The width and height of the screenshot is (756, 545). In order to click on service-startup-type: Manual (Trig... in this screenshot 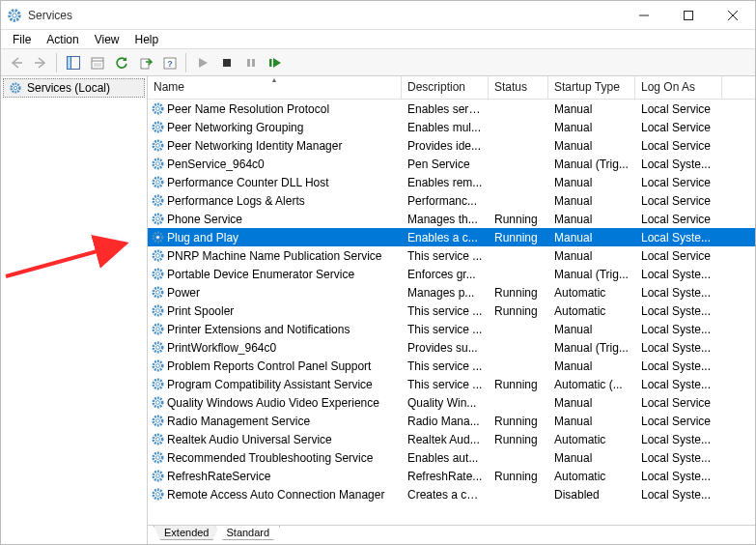, I will do `click(592, 164)`.